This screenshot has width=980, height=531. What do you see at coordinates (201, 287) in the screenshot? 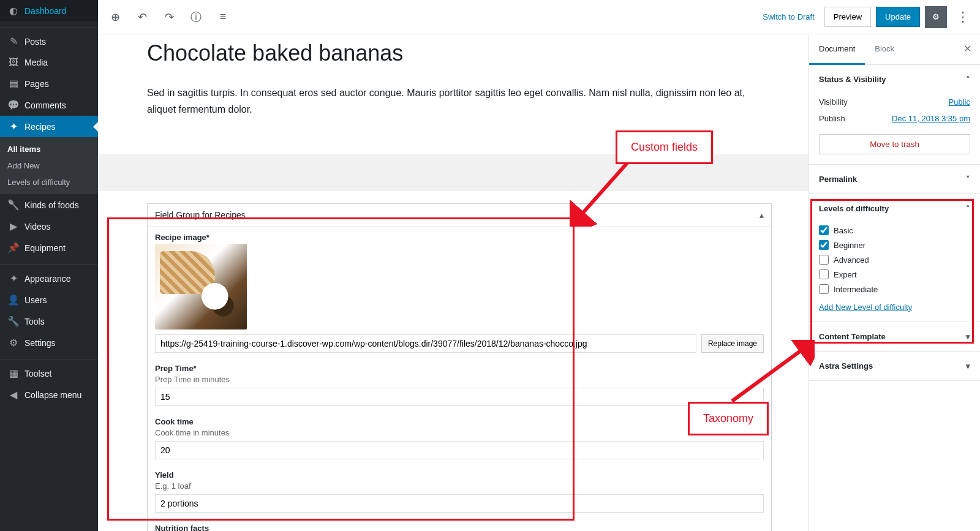
I see `recipe-image-preview` at bounding box center [201, 287].